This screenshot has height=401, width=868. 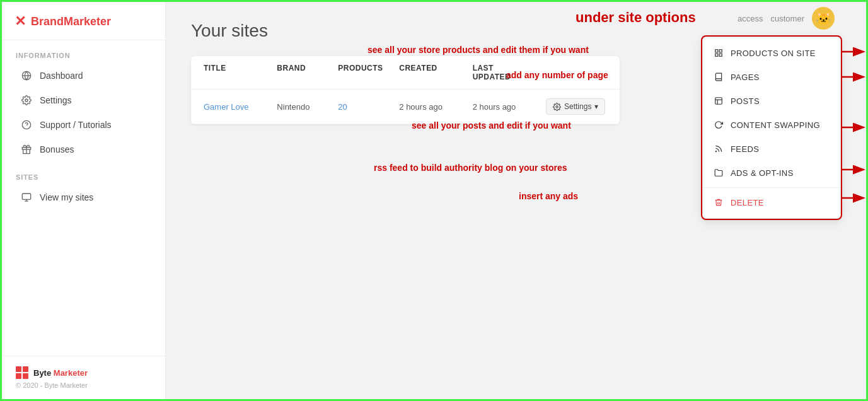 I want to click on dropdown-item-content-swapping: CONTENT SWAPPING, so click(x=772, y=125).